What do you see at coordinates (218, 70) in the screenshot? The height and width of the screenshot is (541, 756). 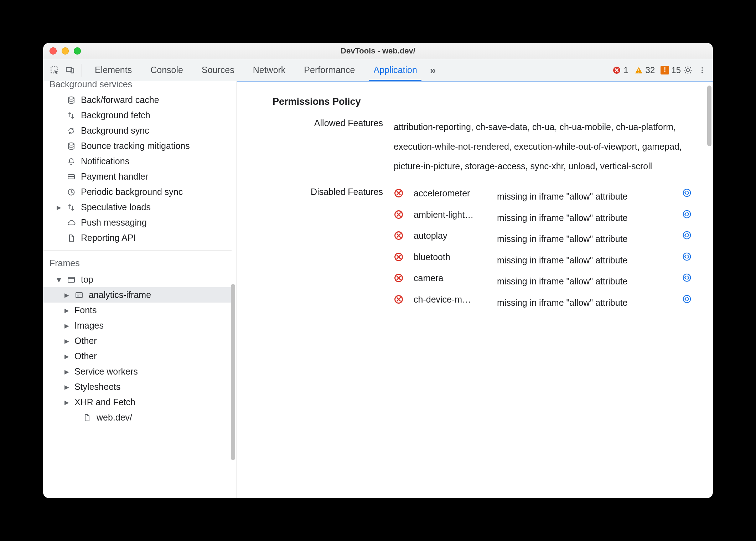 I see `tab-sources: Sources` at bounding box center [218, 70].